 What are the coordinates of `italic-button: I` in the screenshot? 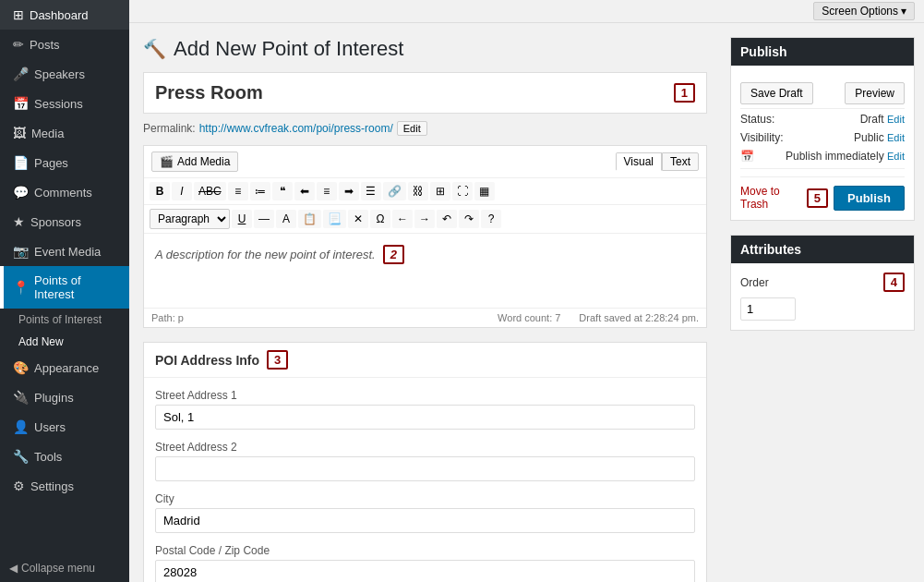 It's located at (182, 191).